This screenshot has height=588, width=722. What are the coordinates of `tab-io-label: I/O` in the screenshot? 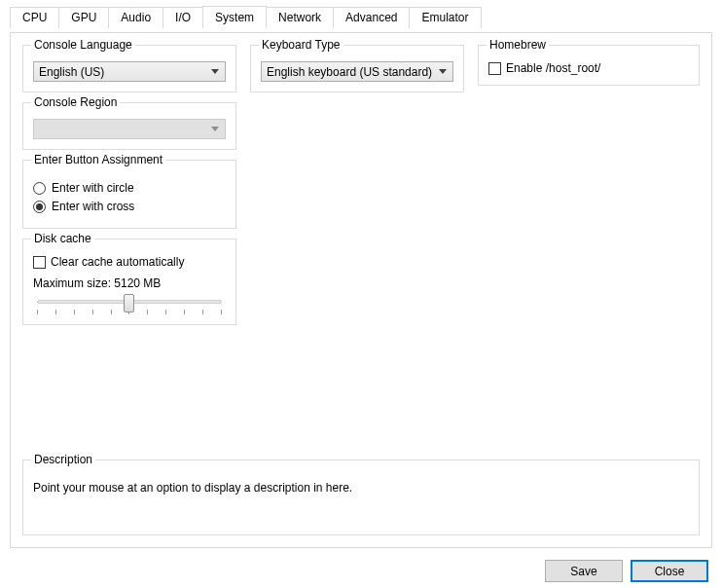 It's located at (183, 18).